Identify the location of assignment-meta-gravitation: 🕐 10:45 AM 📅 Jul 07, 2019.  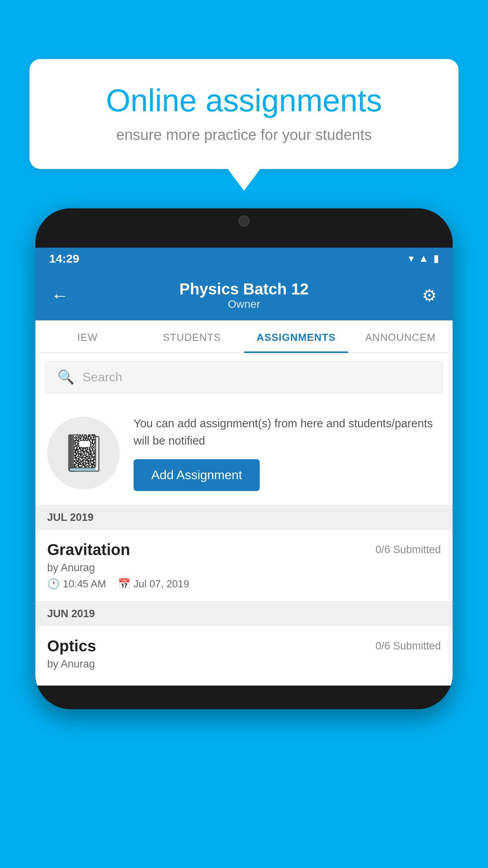
(244, 584).